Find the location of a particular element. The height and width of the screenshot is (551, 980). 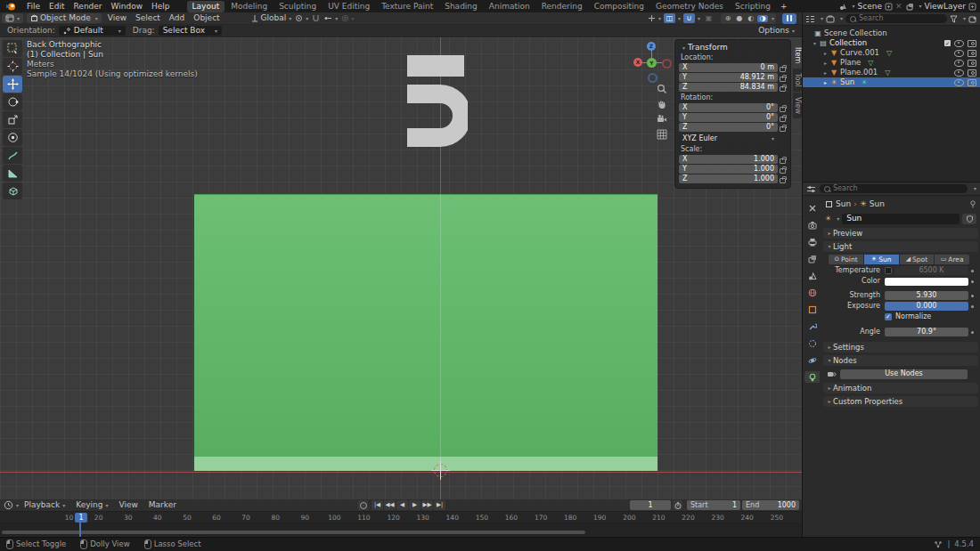

strength-field: 5.930 is located at coordinates (927, 296).